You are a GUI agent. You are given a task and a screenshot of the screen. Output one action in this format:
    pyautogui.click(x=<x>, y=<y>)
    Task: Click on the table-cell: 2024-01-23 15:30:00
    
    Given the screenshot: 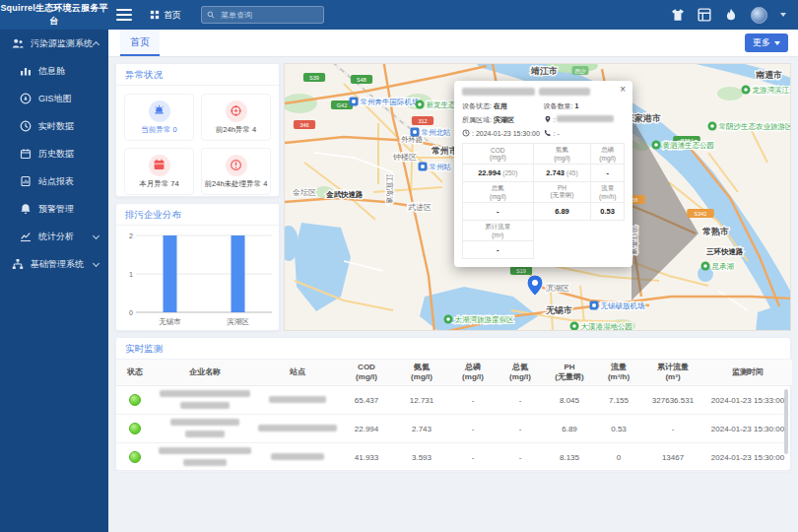 What is the action you would take?
    pyautogui.click(x=748, y=457)
    